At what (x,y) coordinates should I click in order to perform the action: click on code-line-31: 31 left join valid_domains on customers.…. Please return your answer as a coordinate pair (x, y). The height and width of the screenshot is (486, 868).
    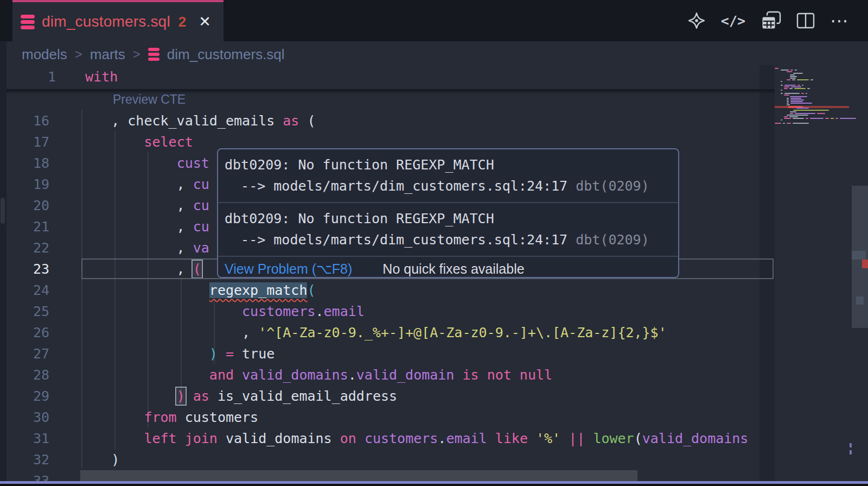
    Looking at the image, I should click on (388, 439).